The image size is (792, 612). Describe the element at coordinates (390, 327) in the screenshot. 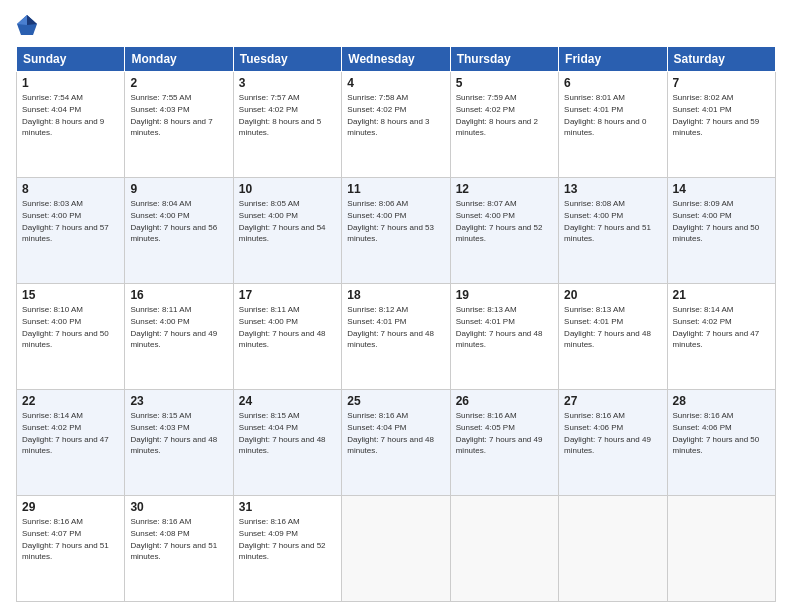

I see `day-info: Sunrise: 8:12 AMSunset: 4:01 PMDaylight:…` at that location.